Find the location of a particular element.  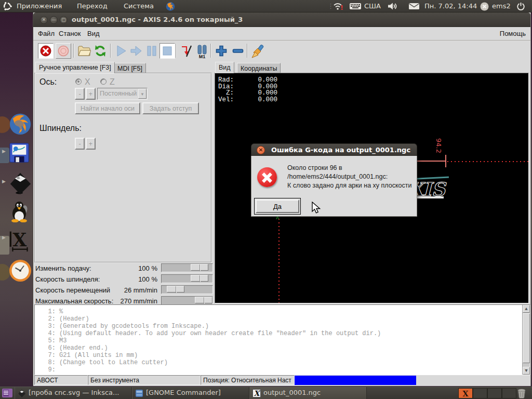

task-inkscape: [проба cnc.svg — Inksca... is located at coordinates (73, 393).